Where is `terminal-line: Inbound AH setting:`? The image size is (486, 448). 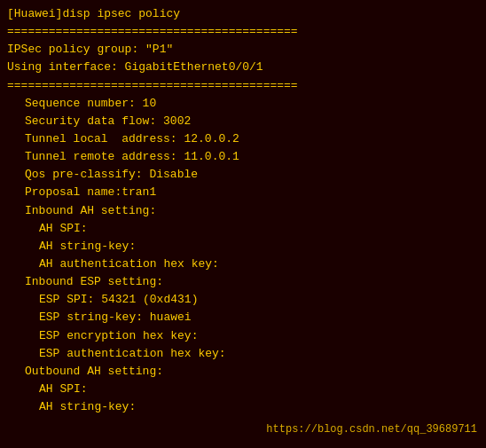
terminal-line: Inbound AH setting: is located at coordinates (243, 211).